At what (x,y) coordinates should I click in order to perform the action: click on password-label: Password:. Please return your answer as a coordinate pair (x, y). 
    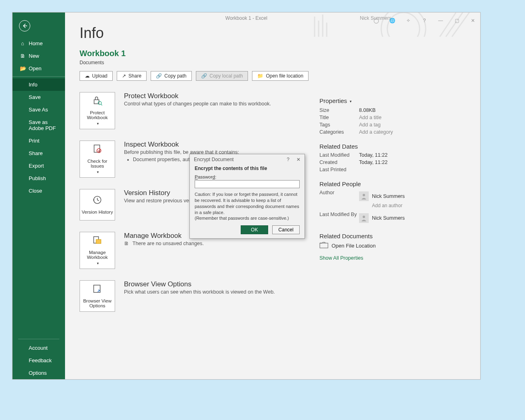
    Looking at the image, I should click on (247, 177).